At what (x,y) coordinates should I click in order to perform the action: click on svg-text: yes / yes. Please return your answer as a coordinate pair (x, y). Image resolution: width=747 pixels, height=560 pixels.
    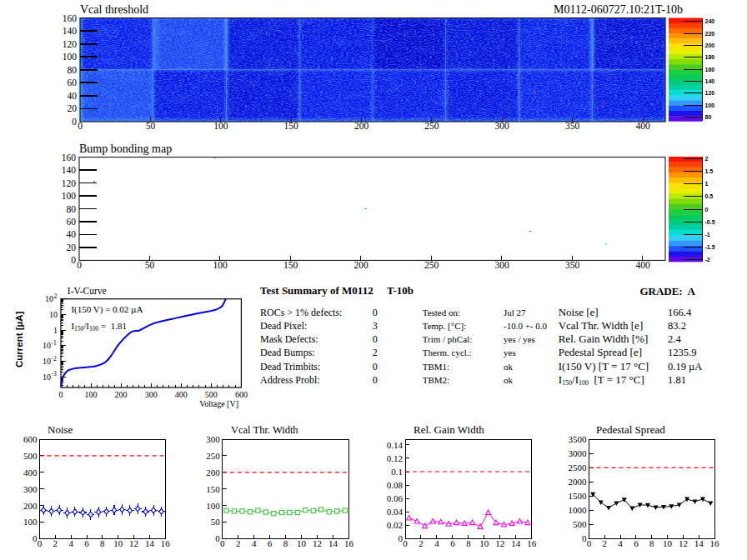
    Looking at the image, I should click on (519, 339).